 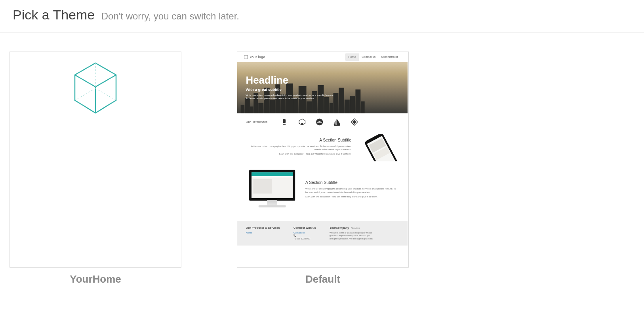 What do you see at coordinates (299, 154) in the screenshot?
I see `preview-section1-p2: Start with the customer – find out what …` at bounding box center [299, 154].